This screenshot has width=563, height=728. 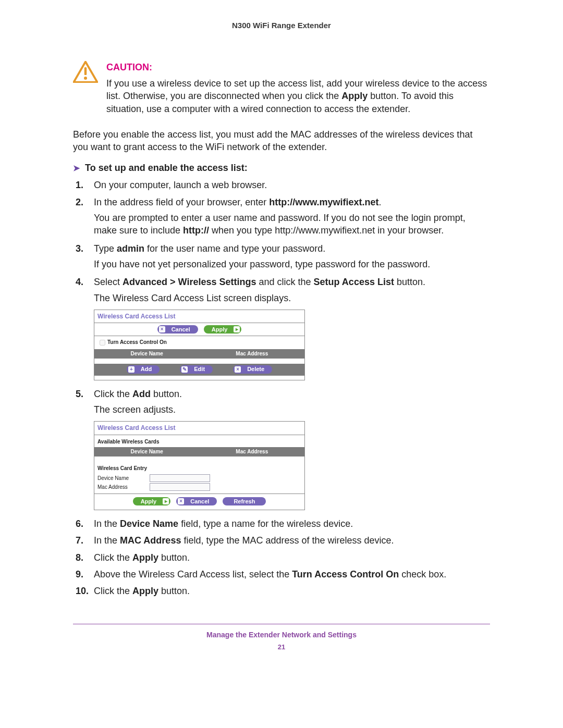 I want to click on caution-icon, so click(x=87, y=73).